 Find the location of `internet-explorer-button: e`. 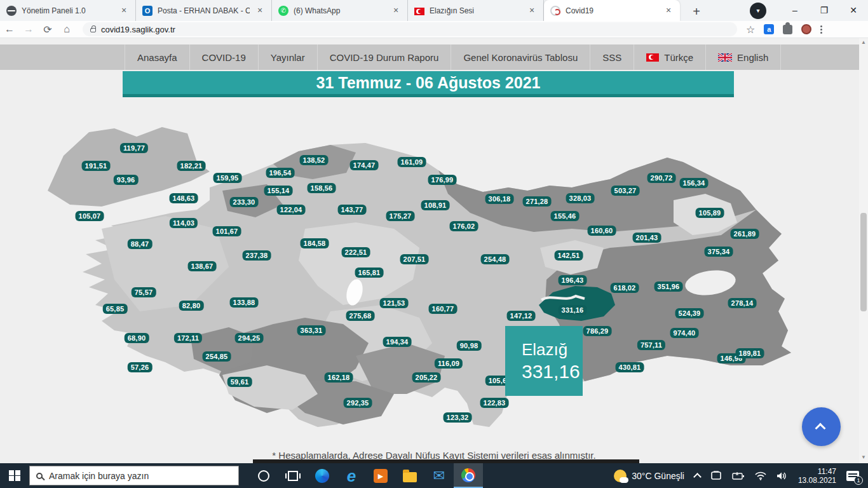

internet-explorer-button: e is located at coordinates (351, 475).